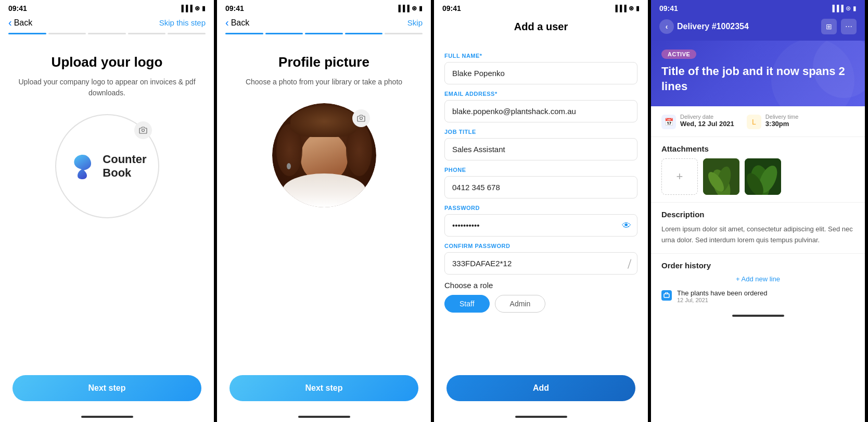 The width and height of the screenshot is (868, 422). I want to click on add-new-line-button: + Add new line, so click(758, 279).